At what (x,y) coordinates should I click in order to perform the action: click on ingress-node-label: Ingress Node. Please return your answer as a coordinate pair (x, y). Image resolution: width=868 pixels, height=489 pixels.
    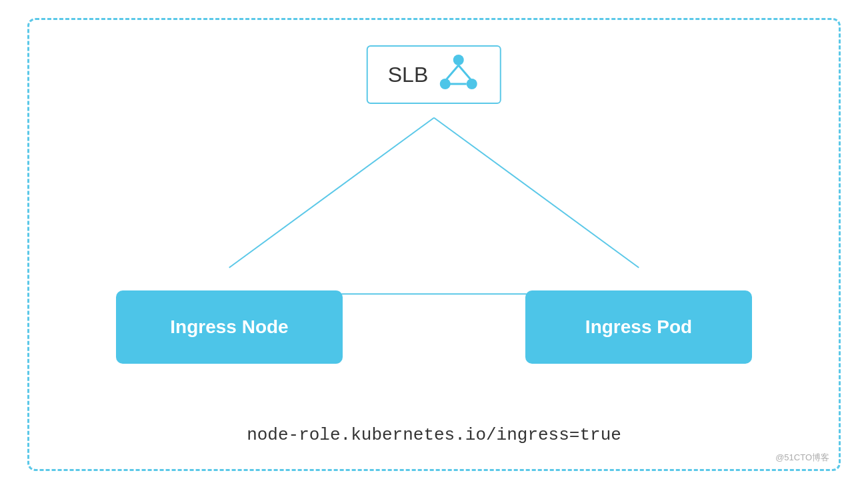
    Looking at the image, I should click on (229, 327).